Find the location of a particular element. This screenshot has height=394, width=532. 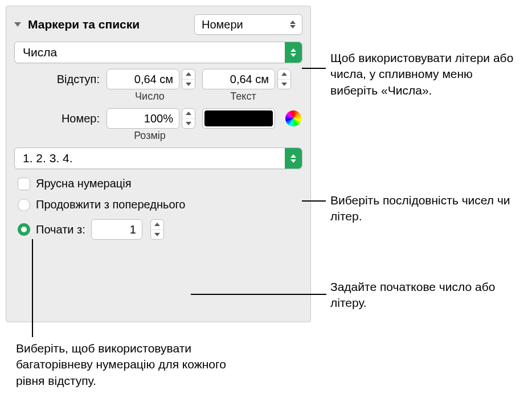

text-indent-stepper is located at coordinates (247, 79).